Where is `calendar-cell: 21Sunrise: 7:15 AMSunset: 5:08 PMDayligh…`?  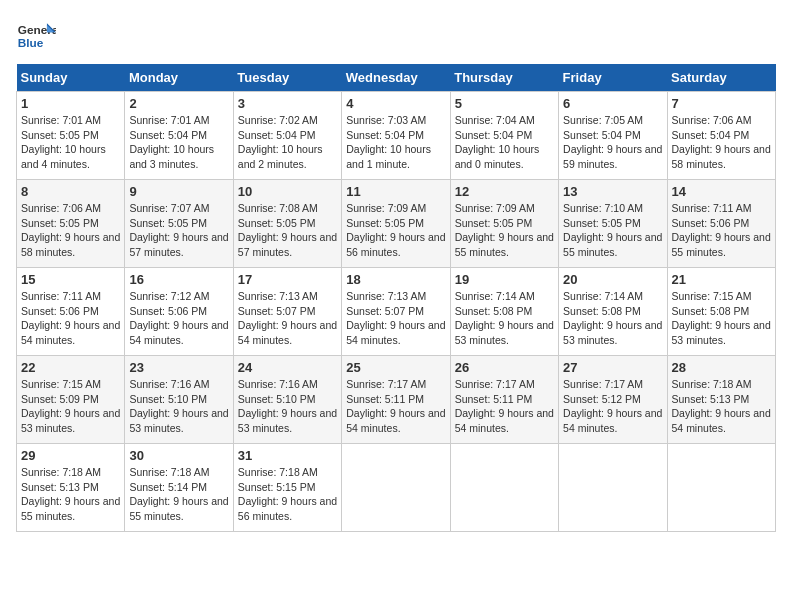
calendar-cell: 21Sunrise: 7:15 AMSunset: 5:08 PMDayligh… is located at coordinates (721, 312).